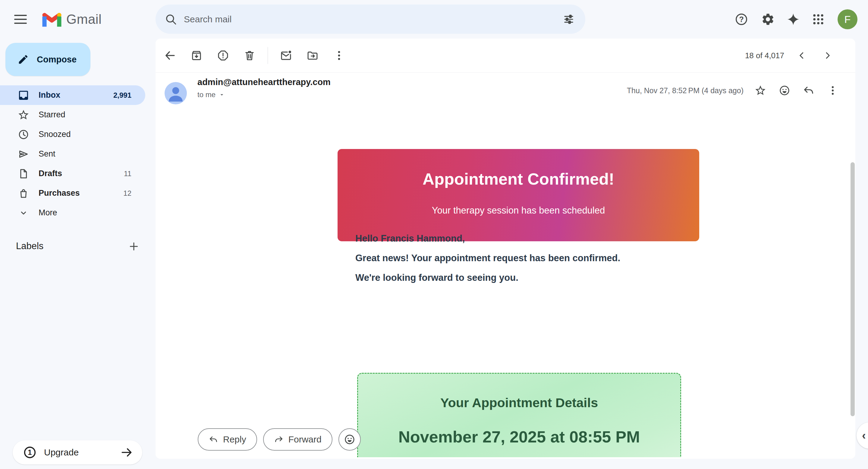  What do you see at coordinates (61, 452) in the screenshot?
I see `upgrade-label: Upgrade` at bounding box center [61, 452].